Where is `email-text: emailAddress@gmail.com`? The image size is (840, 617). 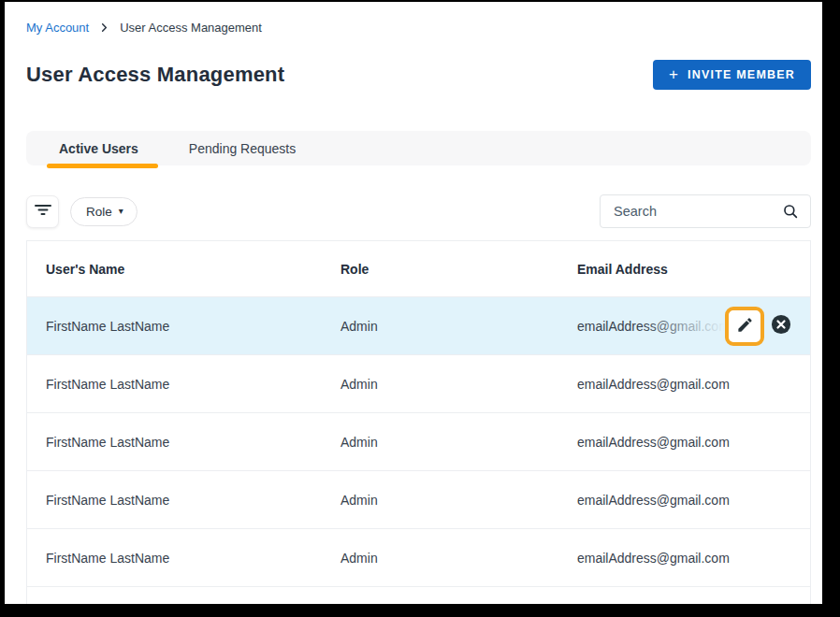 email-text: emailAddress@gmail.com is located at coordinates (653, 326).